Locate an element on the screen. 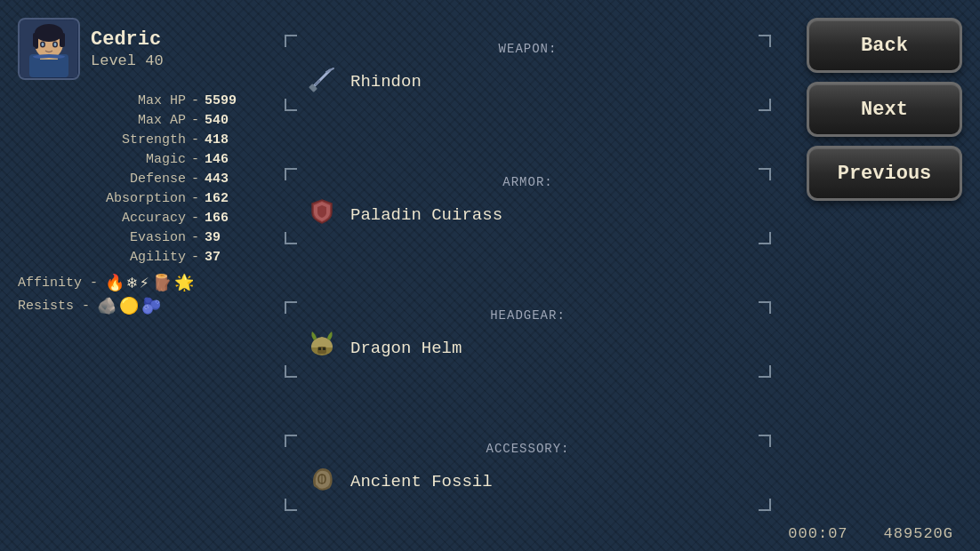  stat-row-maxap: Max AP - 540 is located at coordinates (133, 121).